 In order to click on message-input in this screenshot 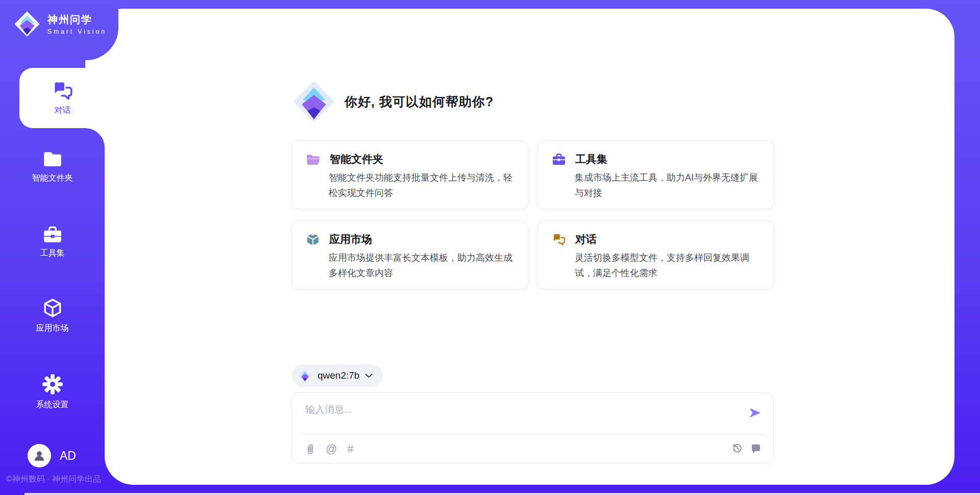, I will do `click(520, 416)`.